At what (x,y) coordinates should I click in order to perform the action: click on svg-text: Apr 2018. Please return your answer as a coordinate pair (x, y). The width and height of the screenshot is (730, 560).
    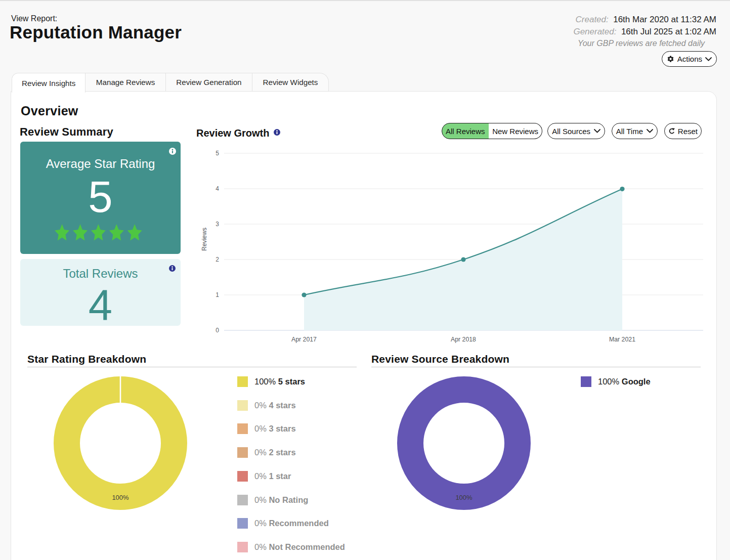
    Looking at the image, I should click on (463, 339).